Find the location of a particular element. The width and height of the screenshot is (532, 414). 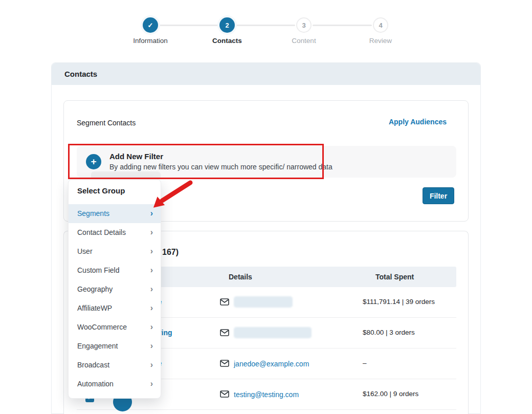

group-item-label: WooCommerce is located at coordinates (102, 327).